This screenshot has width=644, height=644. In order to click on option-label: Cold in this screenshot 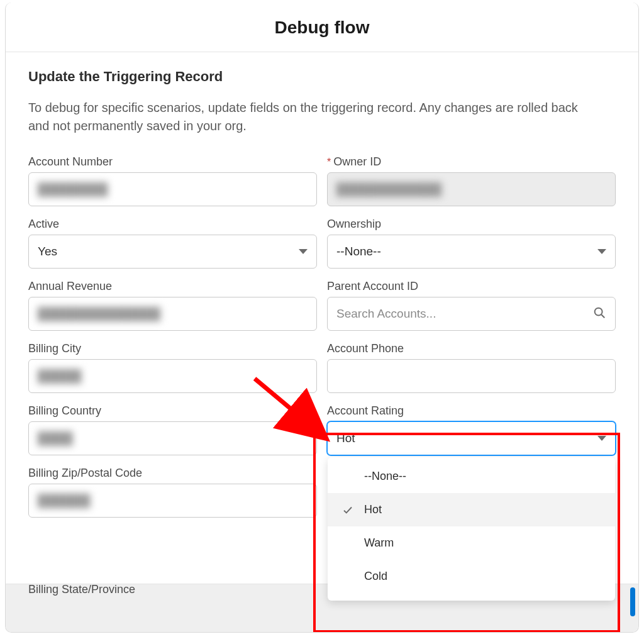, I will do `click(376, 576)`.